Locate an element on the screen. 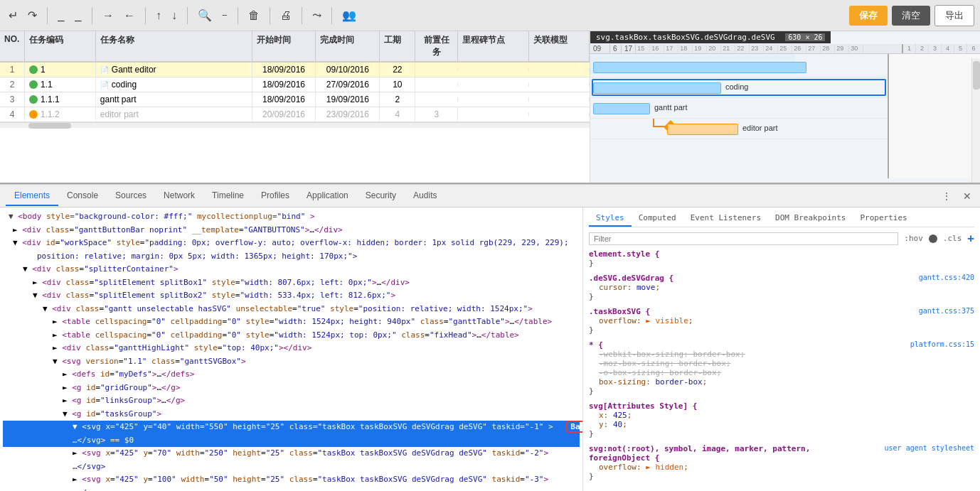  css-property-o: -o-box-sizing: border-box; is located at coordinates (655, 372).